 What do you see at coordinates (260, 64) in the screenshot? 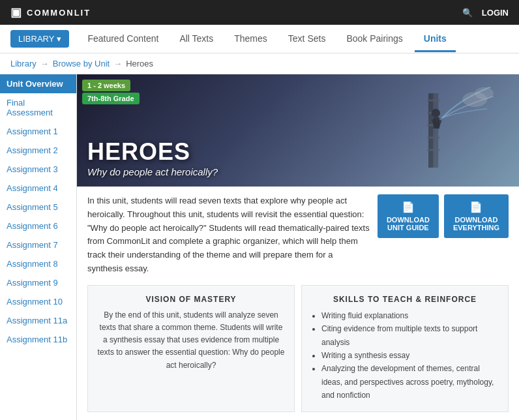
I see `breadcrumb: Library → Browse by Unit → Heroes` at bounding box center [260, 64].